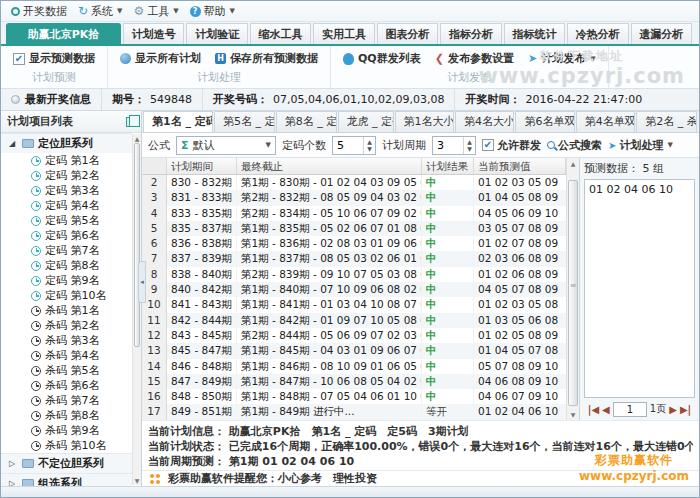 The width and height of the screenshot is (700, 498). What do you see at coordinates (562, 58) in the screenshot?
I see `plan-publish-button: ➤ 计划发布 ▼` at bounding box center [562, 58].